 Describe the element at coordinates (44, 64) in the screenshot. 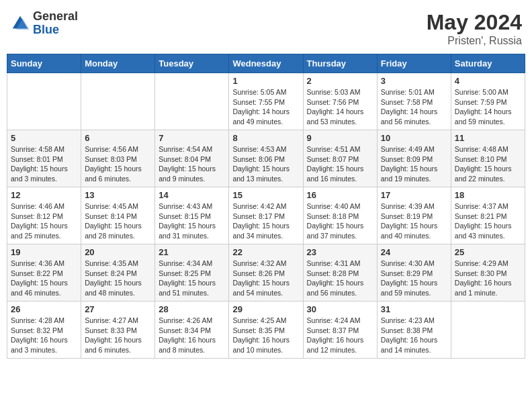

I see `weekday-header-sunday: Sunday` at that location.